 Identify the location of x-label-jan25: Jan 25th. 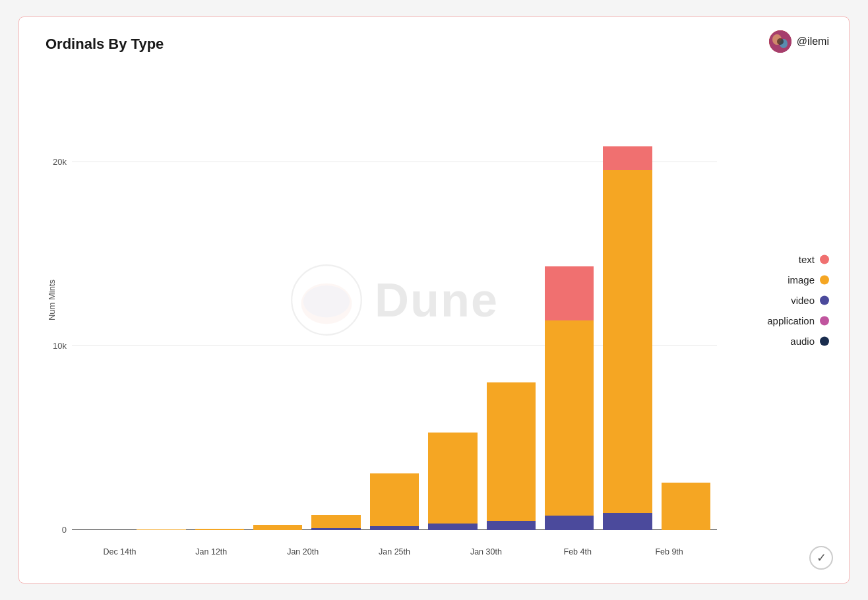
(394, 552).